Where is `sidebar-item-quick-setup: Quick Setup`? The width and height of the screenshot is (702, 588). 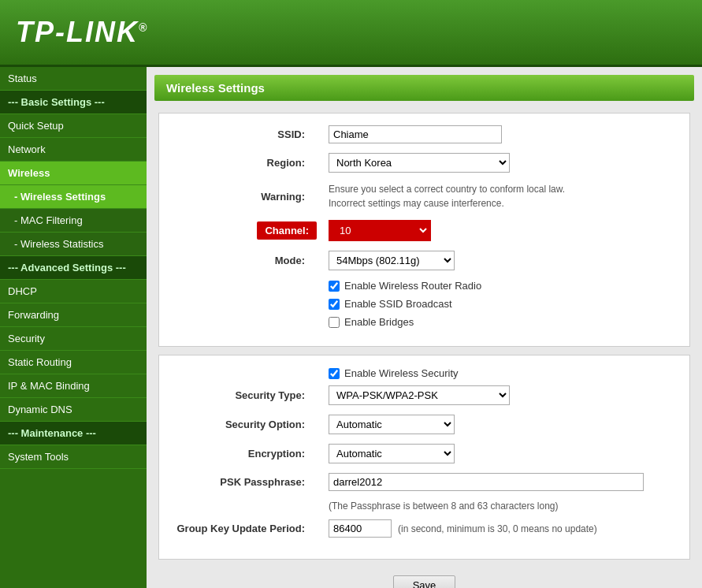
sidebar-item-quick-setup: Quick Setup is located at coordinates (73, 126).